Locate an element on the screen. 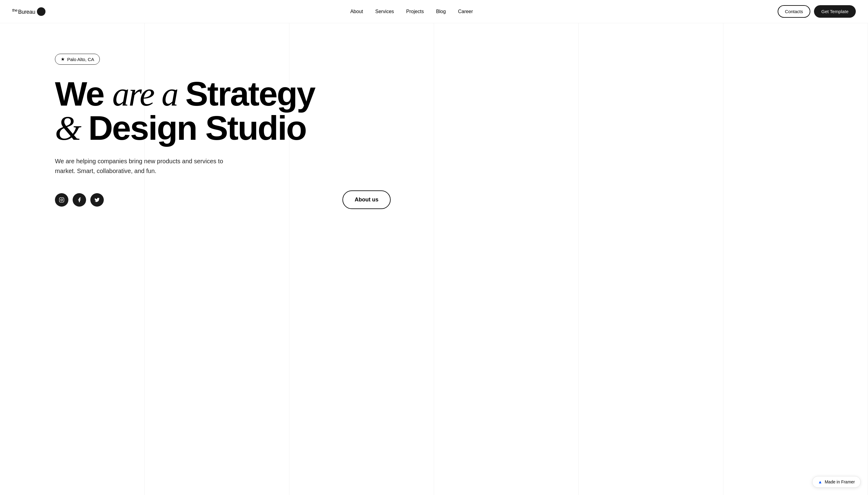 This screenshot has width=868, height=495. logo-name: Bureau is located at coordinates (27, 12).